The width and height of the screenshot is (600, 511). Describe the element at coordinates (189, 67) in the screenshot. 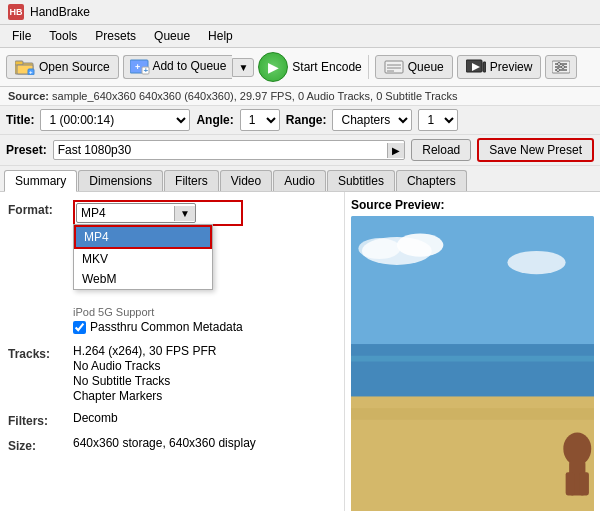

I see `add-to-queue-button: + + Add to Queue ▼` at that location.